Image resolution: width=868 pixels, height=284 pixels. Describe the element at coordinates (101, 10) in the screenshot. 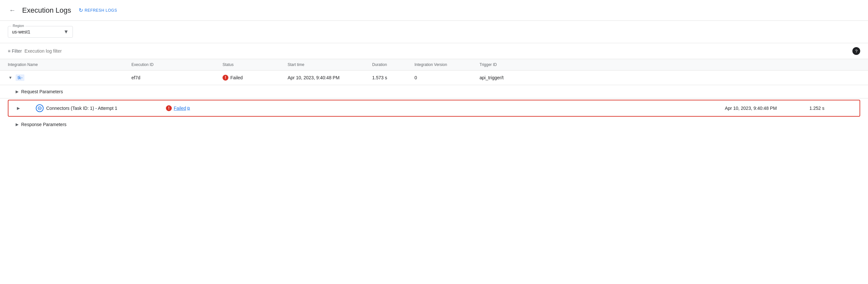

I see `refresh-label: REFRESH LOGS` at that location.